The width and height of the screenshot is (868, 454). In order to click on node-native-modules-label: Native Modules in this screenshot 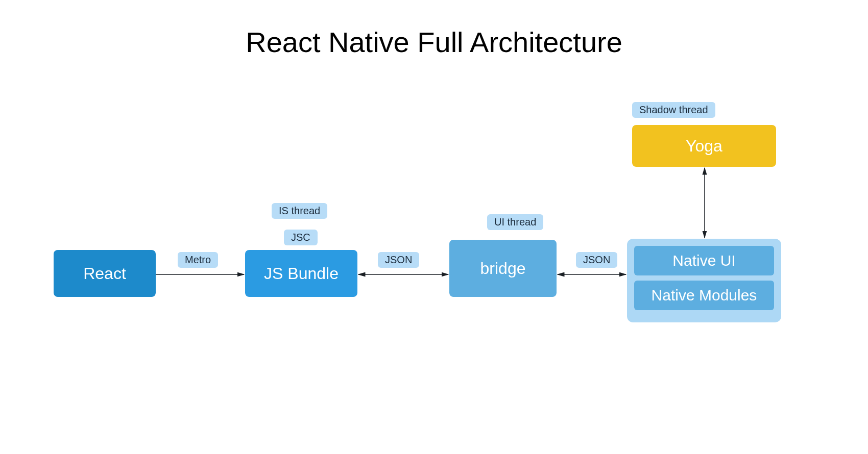, I will do `click(705, 295)`.